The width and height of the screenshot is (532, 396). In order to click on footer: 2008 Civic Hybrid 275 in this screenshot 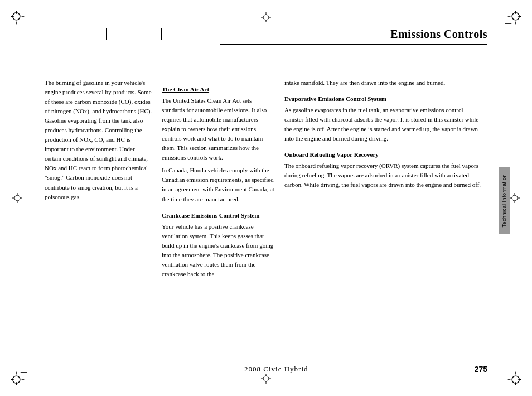, I will do `click(266, 369)`.